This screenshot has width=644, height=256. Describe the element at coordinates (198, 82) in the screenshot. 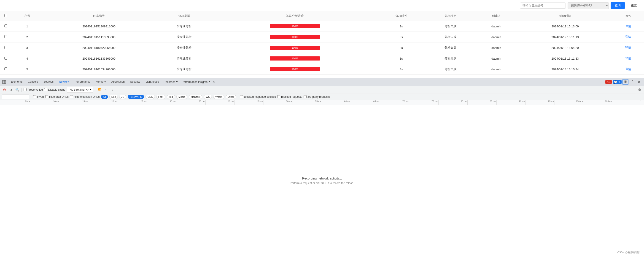

I see `tab-performance-insights: Performance insights ⚑ ✕` at that location.